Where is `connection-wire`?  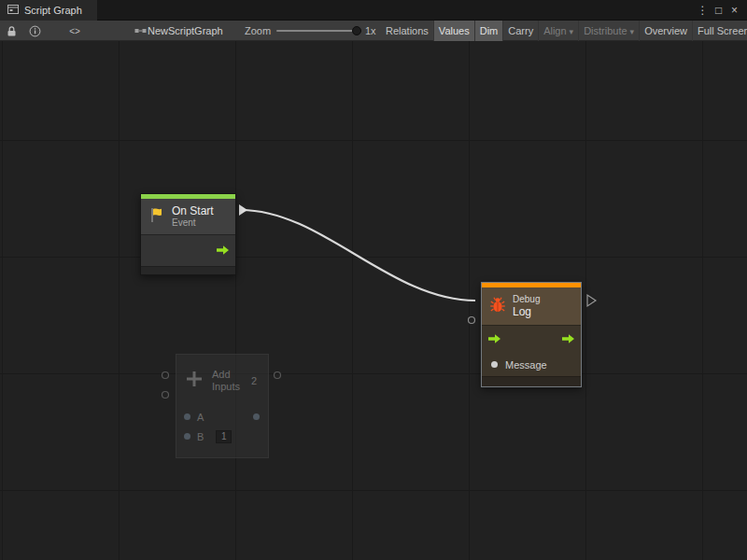
connection-wire is located at coordinates (359, 256).